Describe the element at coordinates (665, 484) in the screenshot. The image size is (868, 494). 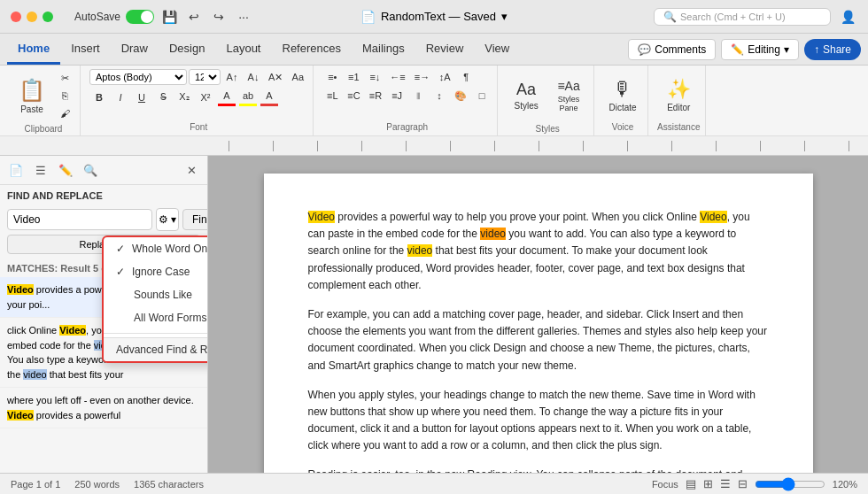
I see `focus-button: Focus` at that location.